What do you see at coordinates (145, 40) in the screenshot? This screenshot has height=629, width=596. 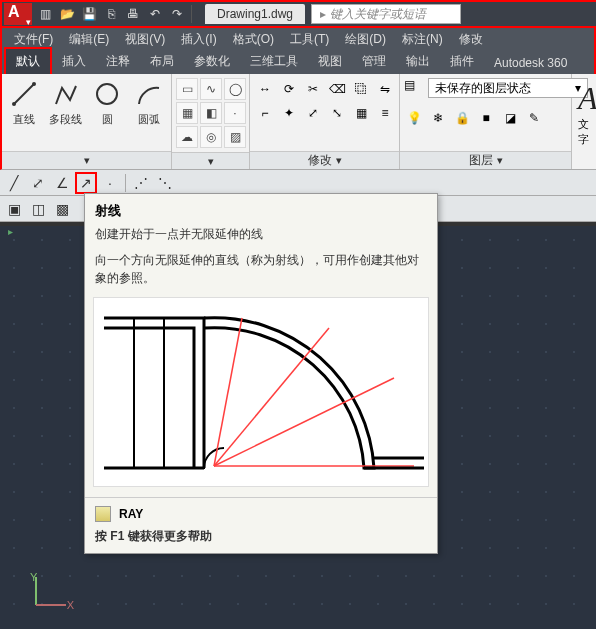 I see `menu-view: 视图(V)` at bounding box center [145, 40].